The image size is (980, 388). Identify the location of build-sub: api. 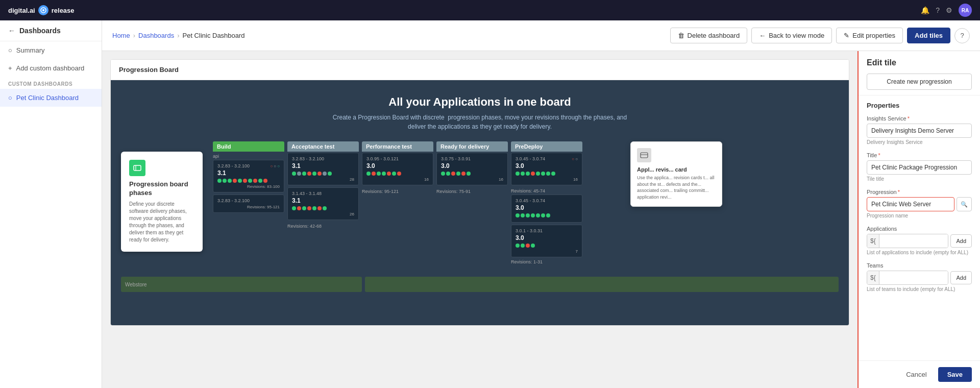
(249, 156).